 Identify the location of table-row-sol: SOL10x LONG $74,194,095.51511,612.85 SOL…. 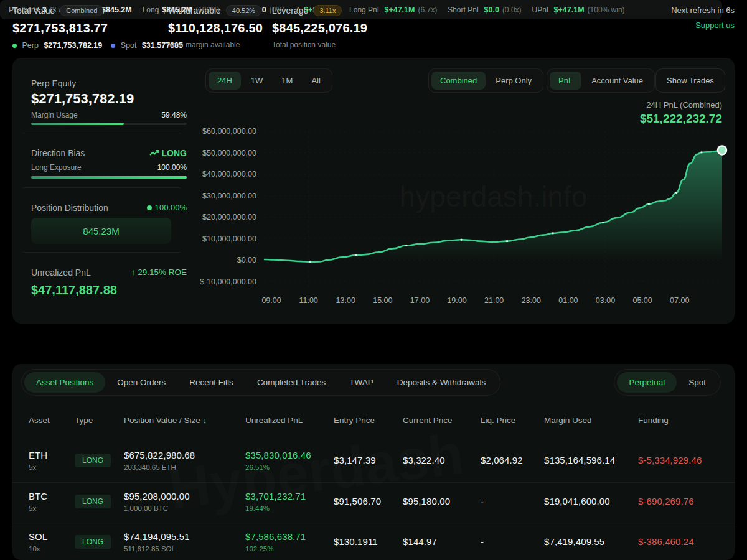
(374, 541).